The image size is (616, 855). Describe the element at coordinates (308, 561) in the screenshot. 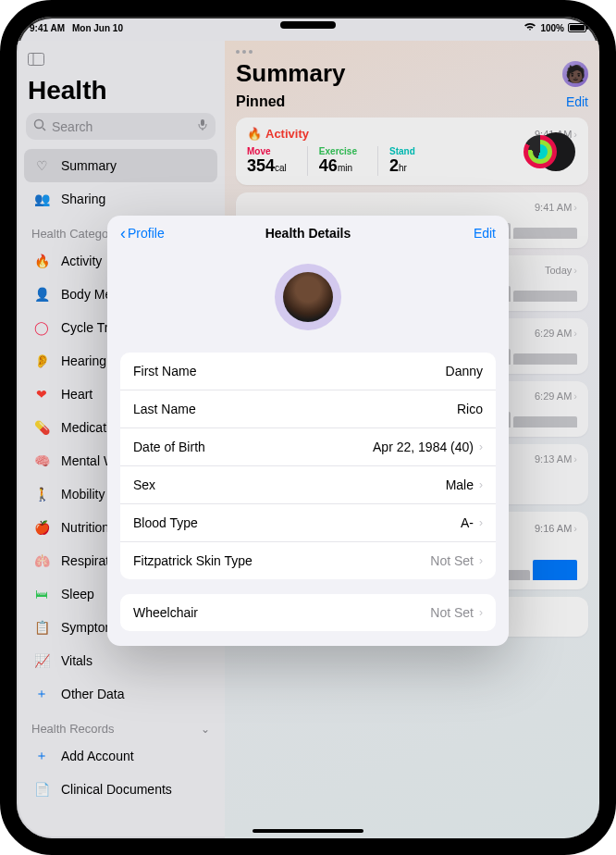

I see `health-detail-row-fitzpatrick-skin-type: Fitzpatrick Skin TypeNot Set›` at that location.